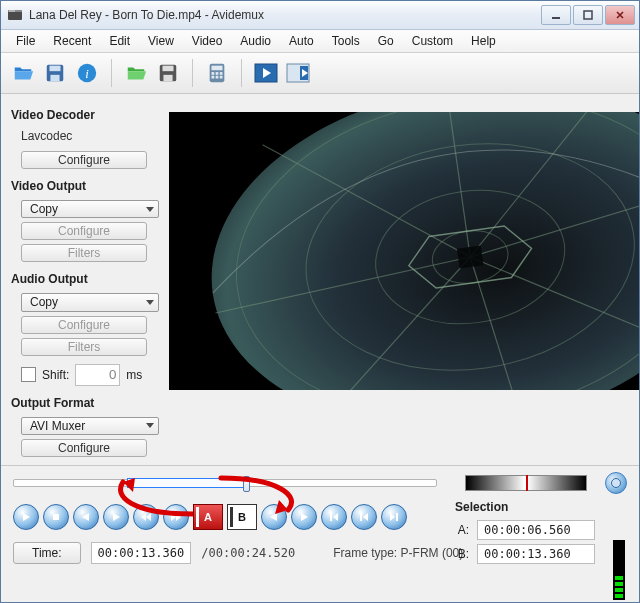  I want to click on menu-recent: Recent, so click(72, 41).